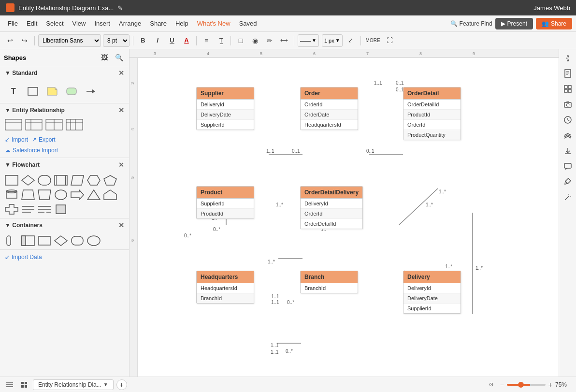 Image resolution: width=576 pixels, height=392 pixels. What do you see at coordinates (10, 41) in the screenshot?
I see `undo-button: ↩` at bounding box center [10, 41].